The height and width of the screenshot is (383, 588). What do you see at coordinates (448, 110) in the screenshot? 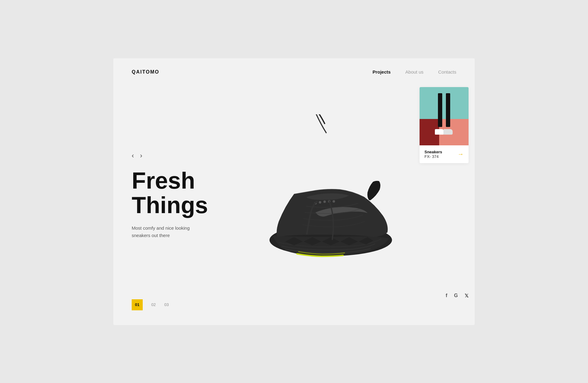
I see `leg-right` at bounding box center [448, 110].